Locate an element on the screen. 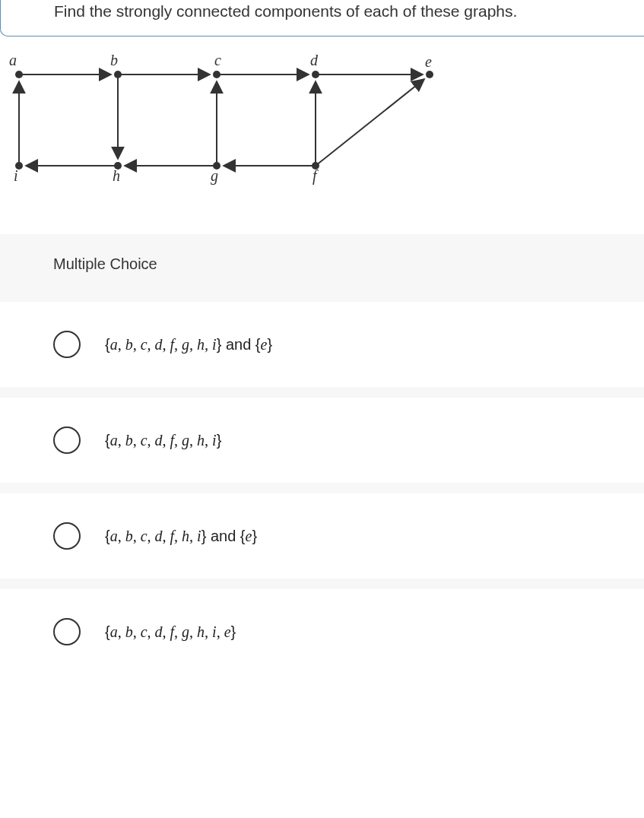 This screenshot has height=818, width=644. vertex-label-e: e is located at coordinates (429, 62).